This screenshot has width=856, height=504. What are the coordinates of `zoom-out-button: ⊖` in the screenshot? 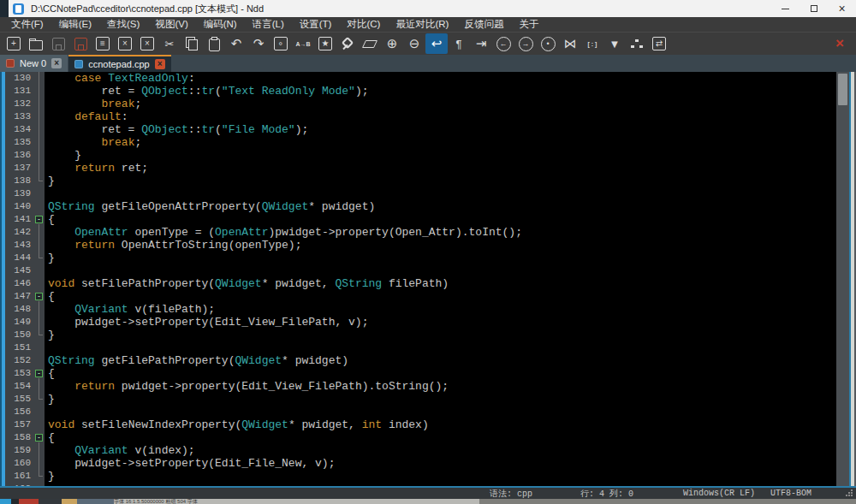 It's located at (414, 44).